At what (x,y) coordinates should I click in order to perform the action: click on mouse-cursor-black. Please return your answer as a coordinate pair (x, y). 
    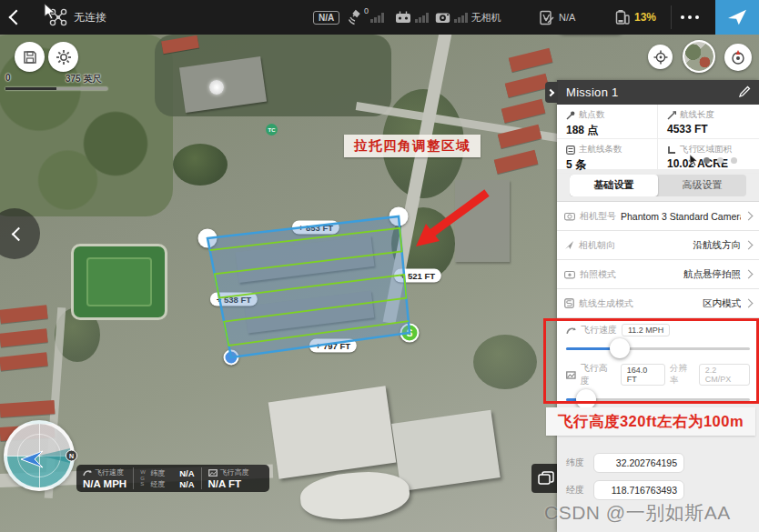
    Looking at the image, I should click on (693, 160).